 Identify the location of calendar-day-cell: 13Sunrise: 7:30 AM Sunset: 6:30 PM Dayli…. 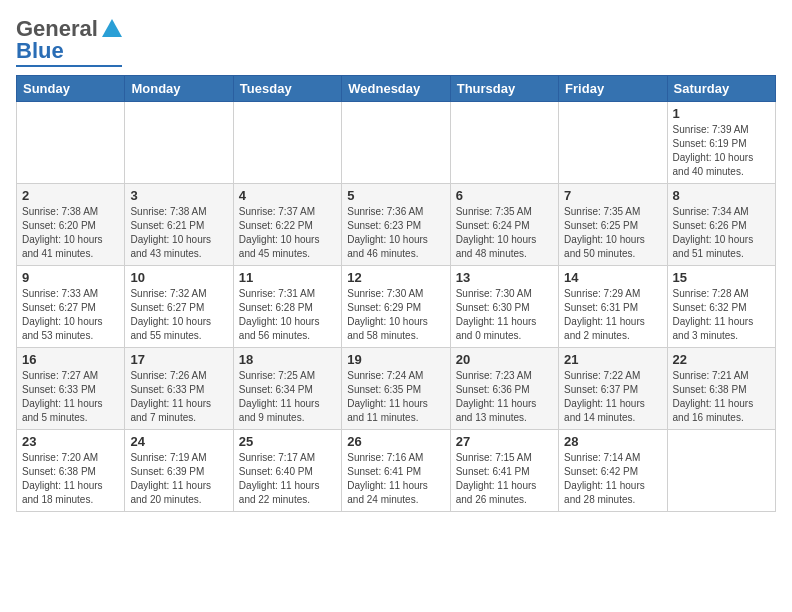
(504, 307).